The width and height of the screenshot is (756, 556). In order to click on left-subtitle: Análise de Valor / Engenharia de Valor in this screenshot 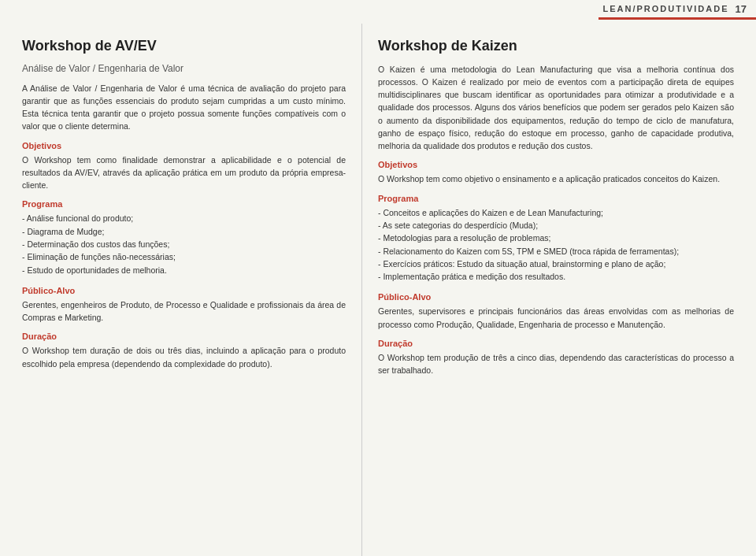, I will do `click(184, 69)`.